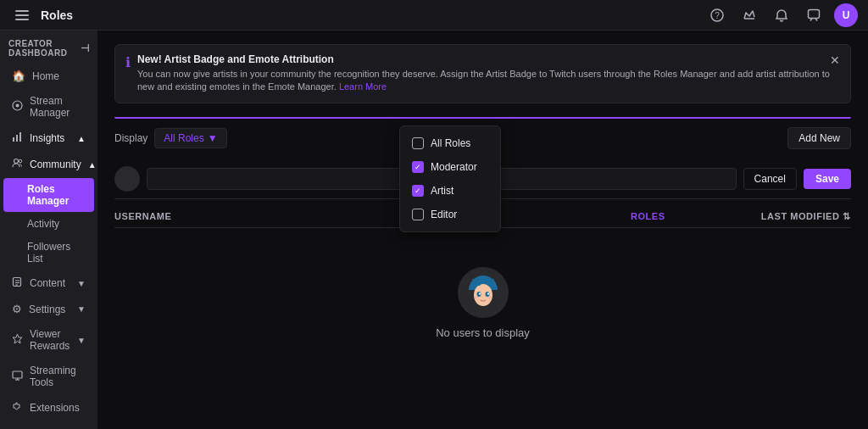 The height and width of the screenshot is (429, 868). Describe the element at coordinates (49, 340) in the screenshot. I see `sidebar-item-viewer-rewards: Viewer Rewards ▼` at that location.